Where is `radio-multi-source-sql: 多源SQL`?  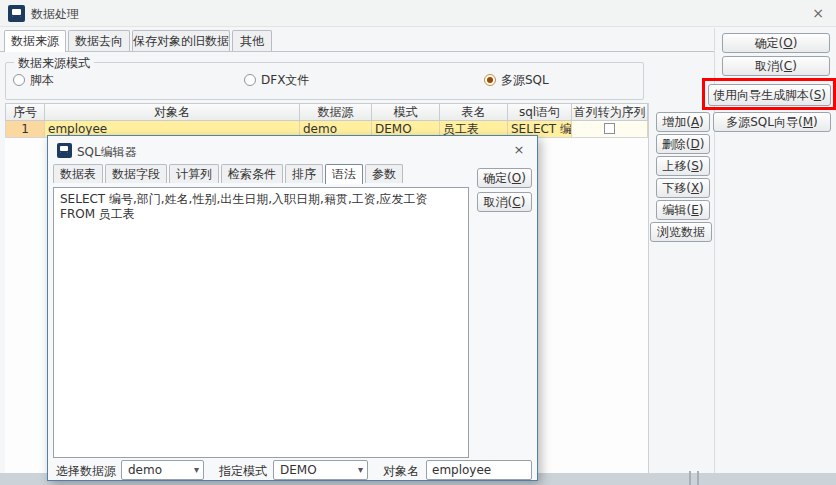
radio-multi-source-sql: 多源SQL is located at coordinates (516, 81).